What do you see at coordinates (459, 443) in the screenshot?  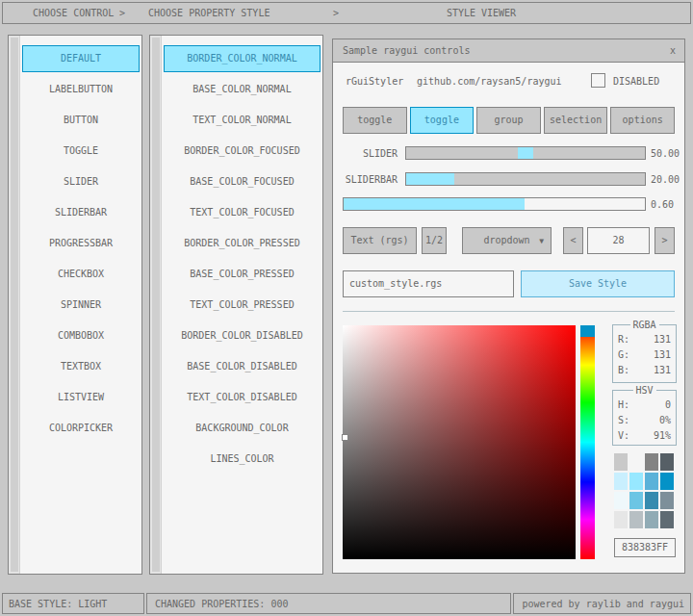 I see `color-panel` at bounding box center [459, 443].